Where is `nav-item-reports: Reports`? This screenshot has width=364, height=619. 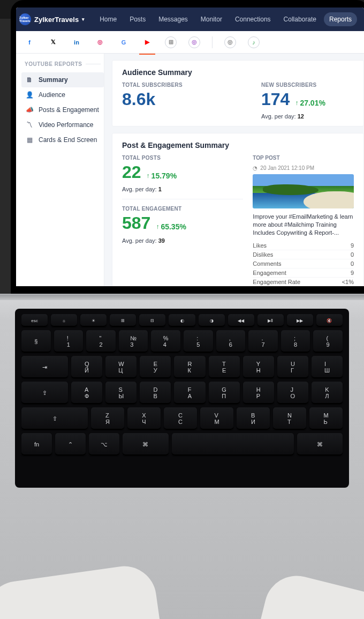 nav-item-reports: Reports is located at coordinates (340, 19).